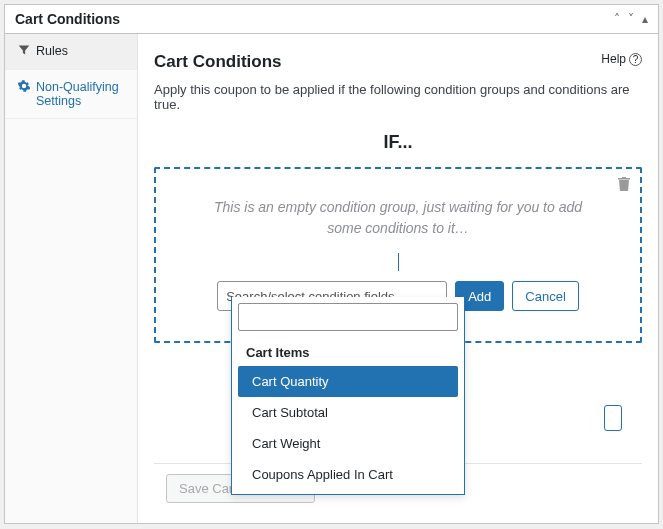  What do you see at coordinates (631, 19) in the screenshot?
I see `panel-collapse-down-icon: ˅` at bounding box center [631, 19].